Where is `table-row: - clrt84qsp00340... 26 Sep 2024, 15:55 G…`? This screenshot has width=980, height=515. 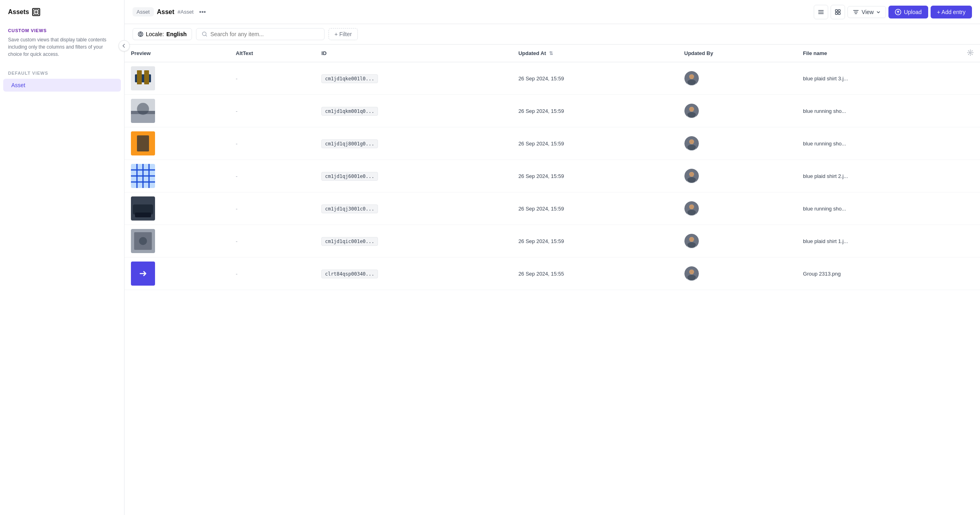
table-row: - clrt84qsp00340... 26 Sep 2024, 15:55 G… is located at coordinates (552, 274).